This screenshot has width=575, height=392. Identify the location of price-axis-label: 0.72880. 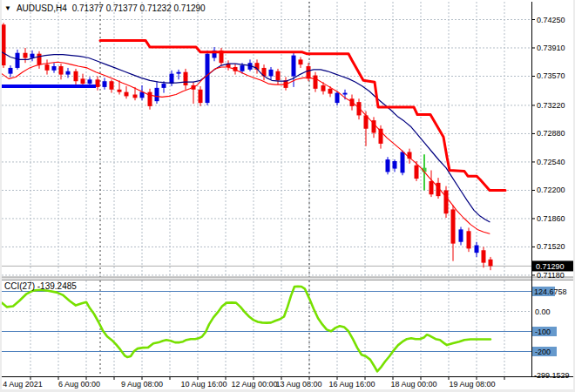
(551, 133).